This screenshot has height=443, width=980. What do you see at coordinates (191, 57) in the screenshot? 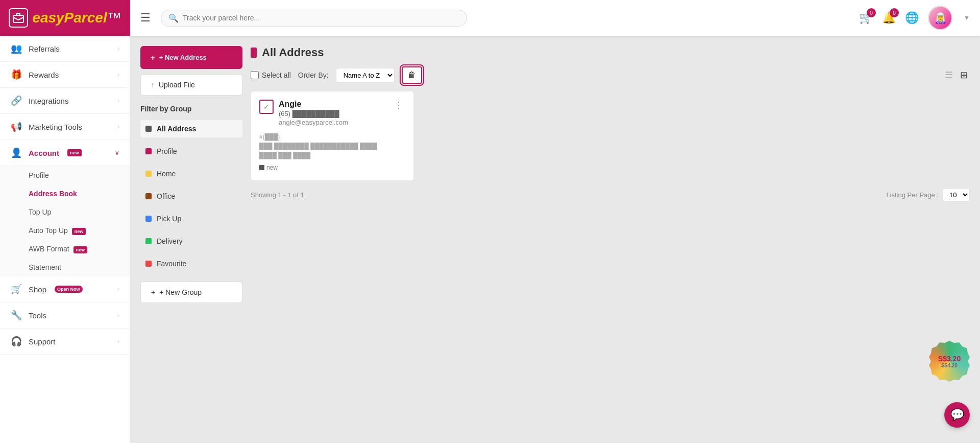
I see `new-address-button: + + New Address` at bounding box center [191, 57].